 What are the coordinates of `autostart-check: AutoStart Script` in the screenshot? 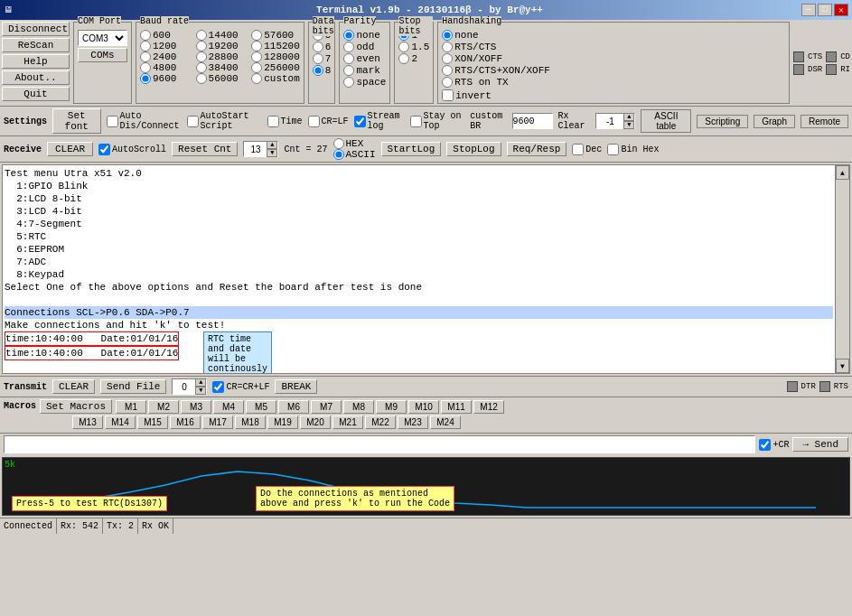 It's located at (224, 121).